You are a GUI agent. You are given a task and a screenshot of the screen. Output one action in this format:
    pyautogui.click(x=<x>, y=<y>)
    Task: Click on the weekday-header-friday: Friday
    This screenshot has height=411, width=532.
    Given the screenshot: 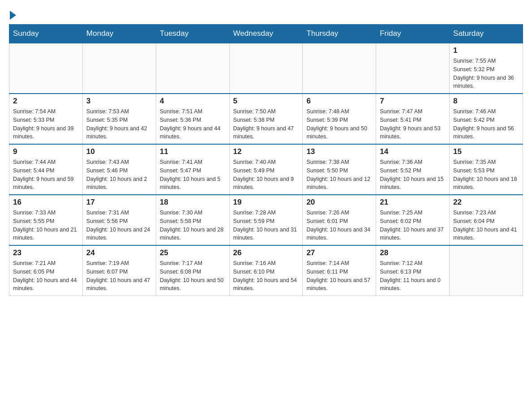 What is the action you would take?
    pyautogui.click(x=413, y=34)
    